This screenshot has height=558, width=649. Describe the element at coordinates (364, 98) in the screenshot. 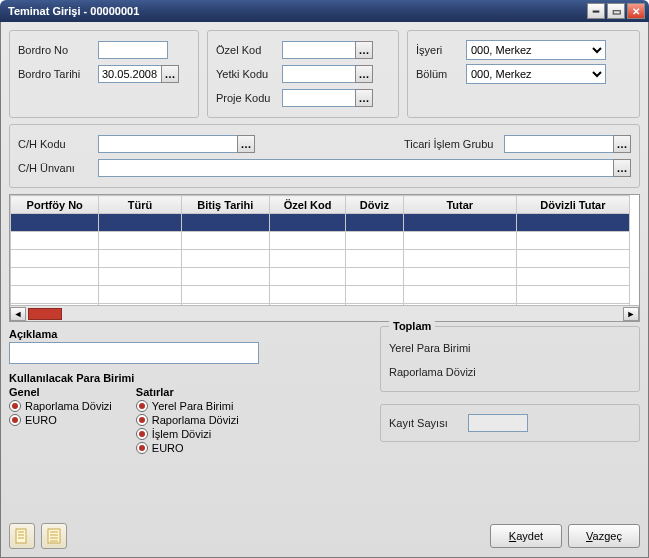

I see `proje-kodu-lookup: …` at that location.